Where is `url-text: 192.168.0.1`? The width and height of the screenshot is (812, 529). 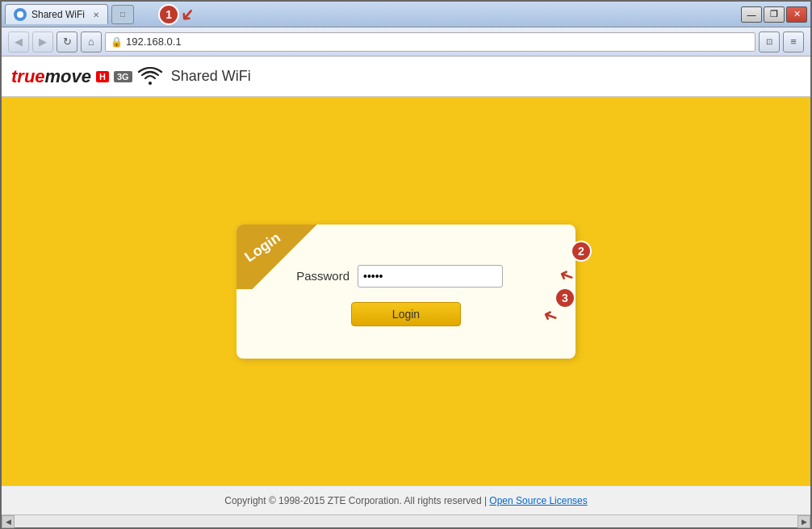 url-text: 192.168.0.1 is located at coordinates (153, 42).